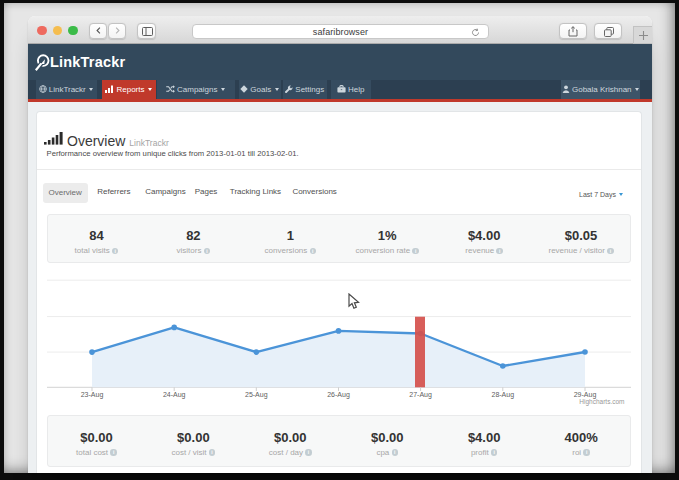  Describe the element at coordinates (256, 395) in the screenshot. I see `svg-text: 25-Aug` at that location.